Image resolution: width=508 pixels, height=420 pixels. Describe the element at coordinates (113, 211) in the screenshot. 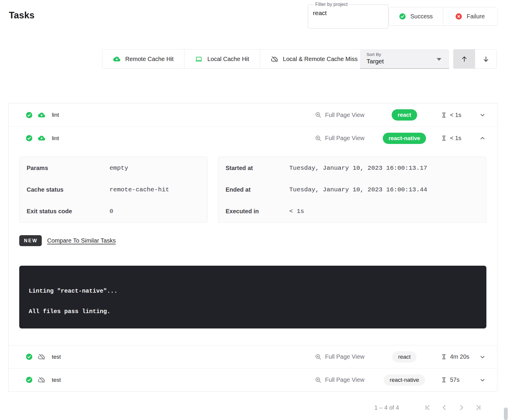

I see `exit-status-row: Exit status code 0` at that location.